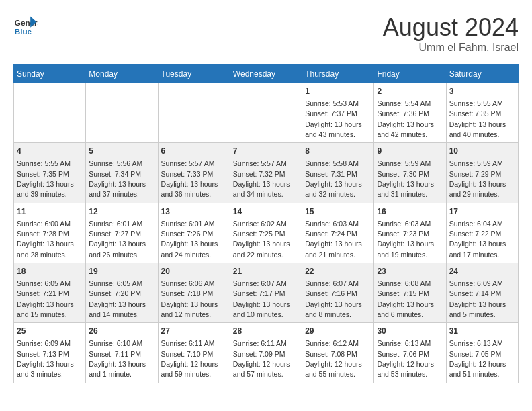  Describe the element at coordinates (266, 173) in the screenshot. I see `week-row-2: 4Sunrise: 5:55 AM Sunset: 7:35 PM Daylig…` at that location.